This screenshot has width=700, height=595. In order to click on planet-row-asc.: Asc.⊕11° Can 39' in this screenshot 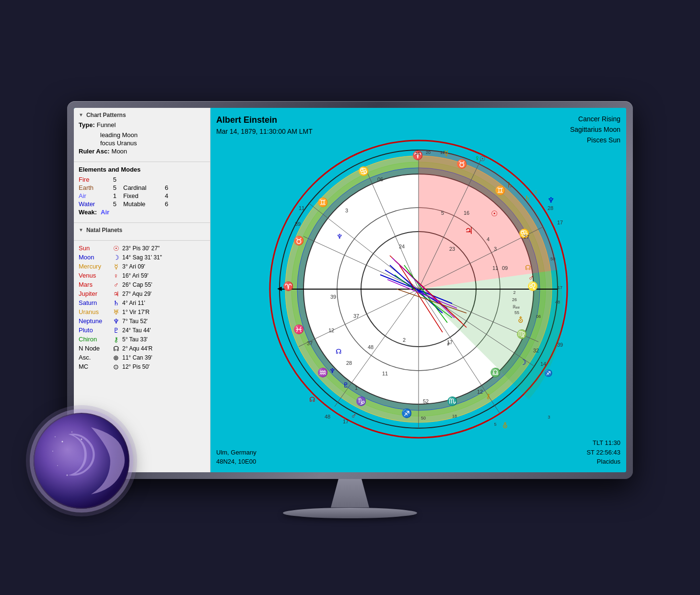, I will do `click(142, 358)`.